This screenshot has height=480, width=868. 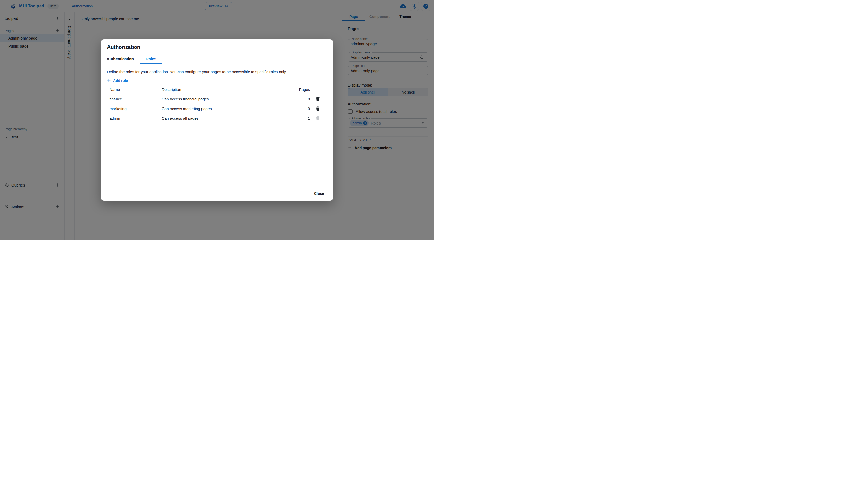 What do you see at coordinates (302, 90) in the screenshot?
I see `column-pages: Pages` at bounding box center [302, 90].